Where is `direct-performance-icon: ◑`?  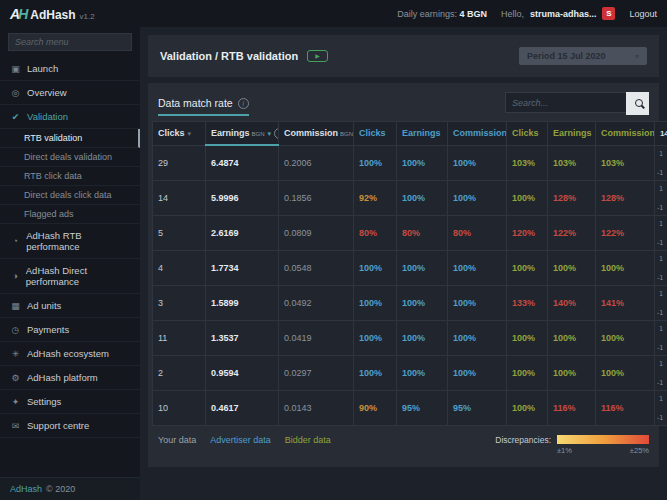
direct-performance-icon: ◑ is located at coordinates (15, 276).